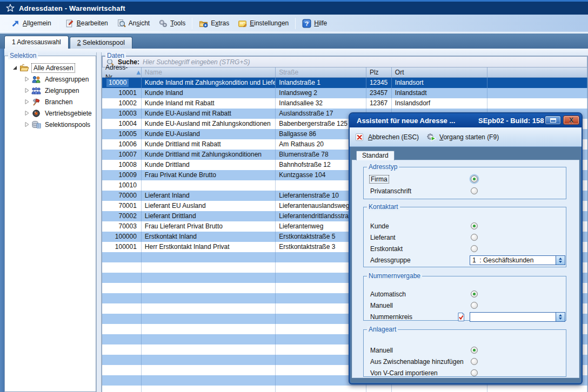 The height and width of the screenshot is (392, 588). Describe the element at coordinates (518, 260) in the screenshot. I see `field-adressgruppe: 1 : Geschäftskunden` at that location.